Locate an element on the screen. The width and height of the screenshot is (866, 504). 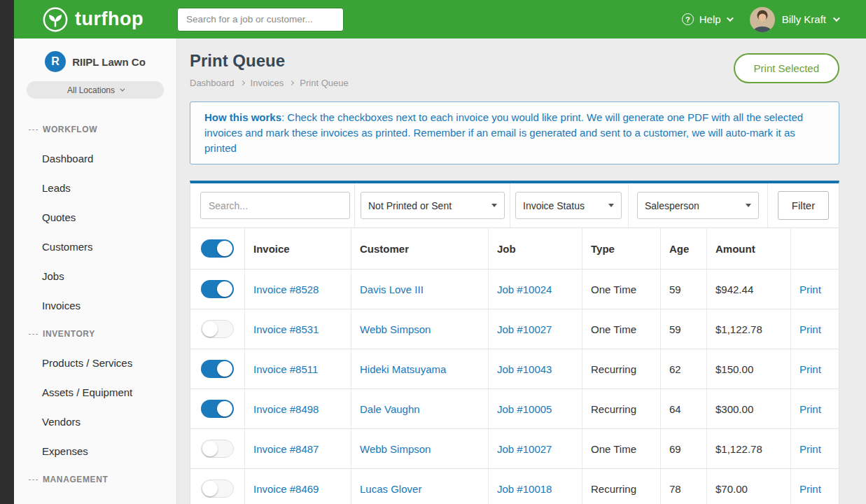
table-row: Invoice #8487 Webb Simpson Job #10027 On… is located at coordinates (515, 449).